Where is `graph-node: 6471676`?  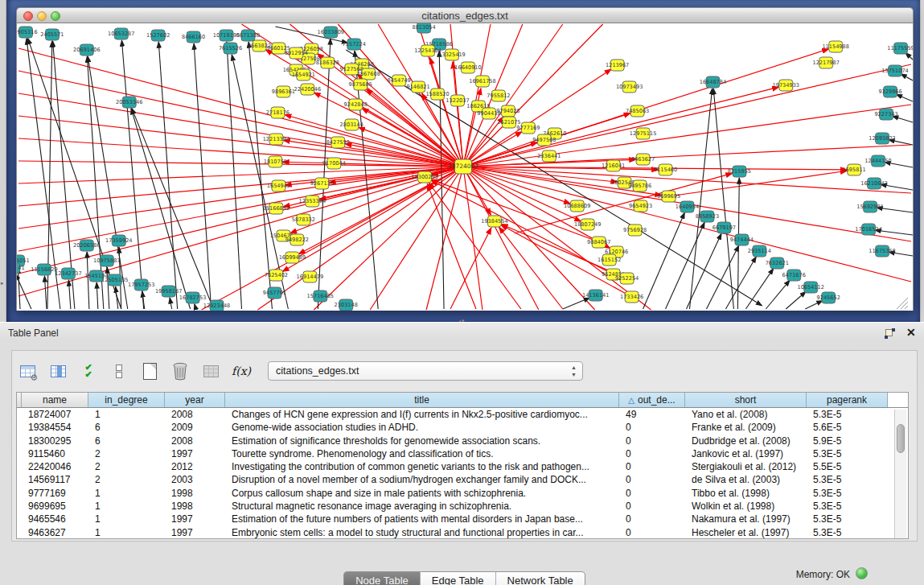
graph-node: 6471676 is located at coordinates (795, 275).